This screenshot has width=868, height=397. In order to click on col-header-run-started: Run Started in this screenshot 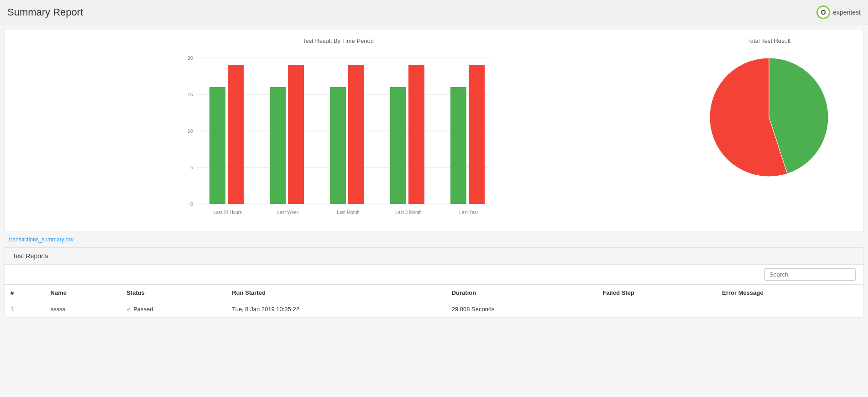, I will do `click(336, 293)`.